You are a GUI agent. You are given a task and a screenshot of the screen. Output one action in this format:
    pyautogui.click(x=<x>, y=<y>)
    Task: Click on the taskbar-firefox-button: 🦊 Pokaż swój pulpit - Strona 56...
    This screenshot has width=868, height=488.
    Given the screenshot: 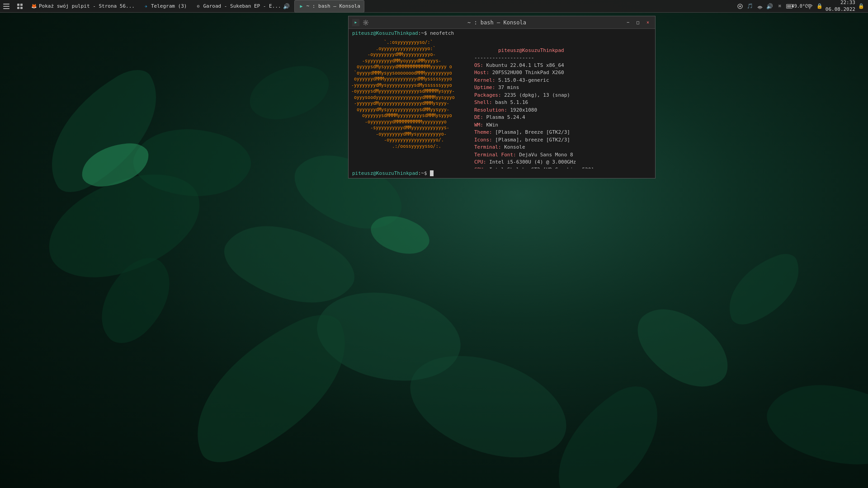 What is the action you would take?
    pyautogui.click(x=83, y=6)
    